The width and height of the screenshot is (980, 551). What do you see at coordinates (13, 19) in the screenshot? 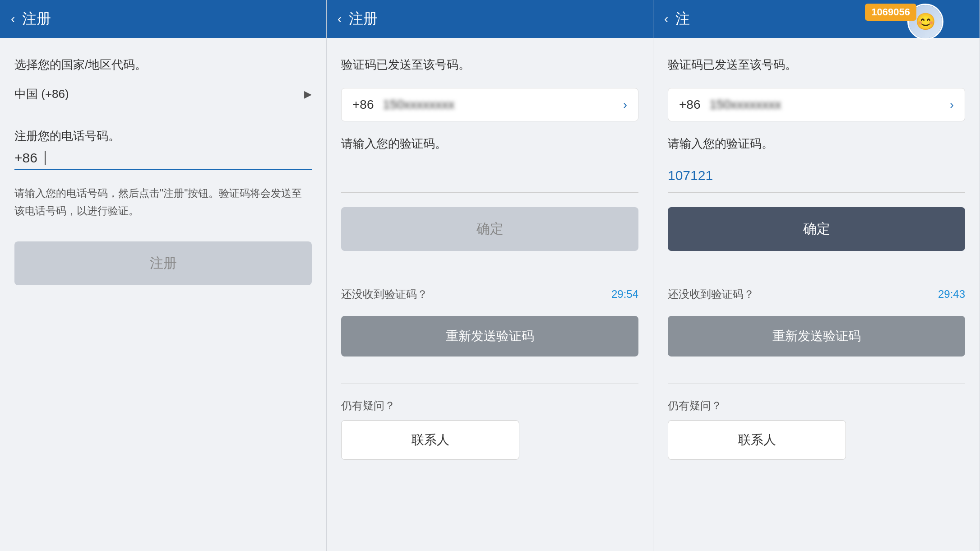
I see `back-arrow-1: ‹` at bounding box center [13, 19].